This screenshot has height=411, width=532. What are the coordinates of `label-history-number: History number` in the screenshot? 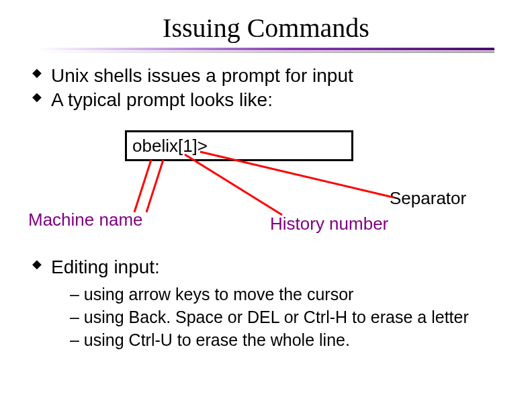 It's located at (329, 224).